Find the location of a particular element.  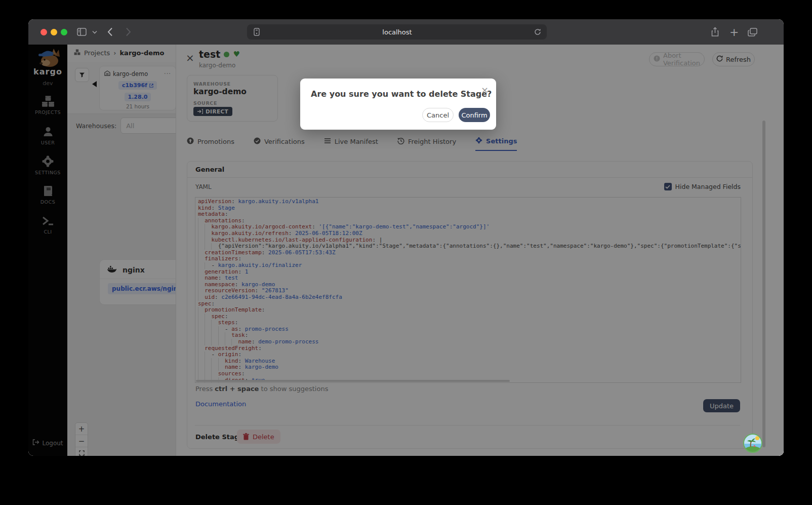

chevron-down-icon is located at coordinates (95, 32).